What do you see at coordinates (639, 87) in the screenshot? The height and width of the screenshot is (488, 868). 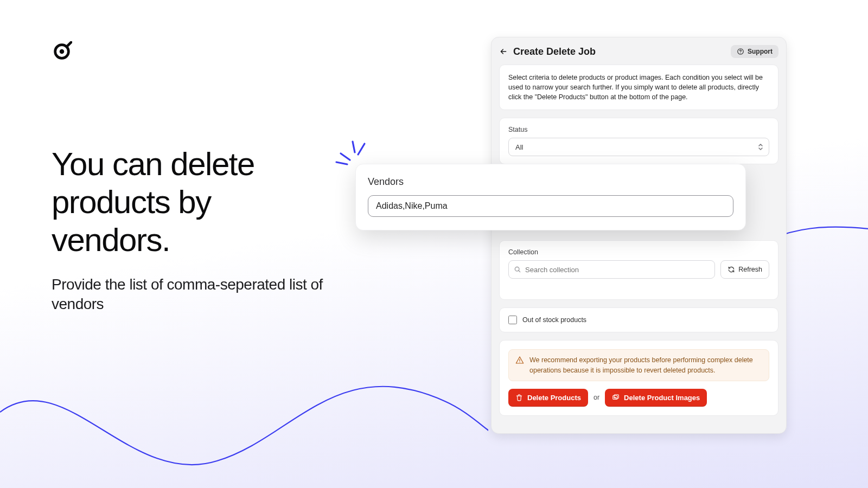 I see `info-card: Select criteria to delete products or pr…` at bounding box center [639, 87].